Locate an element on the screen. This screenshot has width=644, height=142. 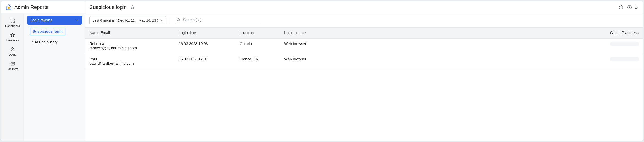
rail-item-mailbox: Mailbox is located at coordinates (12, 66).